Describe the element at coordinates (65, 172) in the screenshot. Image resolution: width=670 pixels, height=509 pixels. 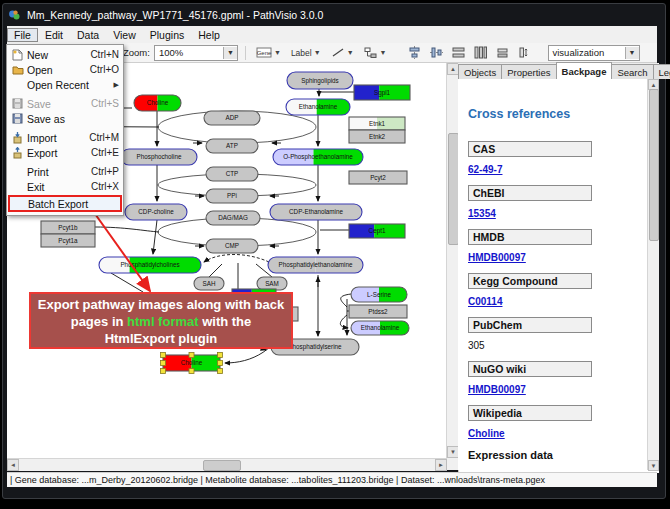
I see `file-menu-item-print: PrintCtrl+P` at that location.